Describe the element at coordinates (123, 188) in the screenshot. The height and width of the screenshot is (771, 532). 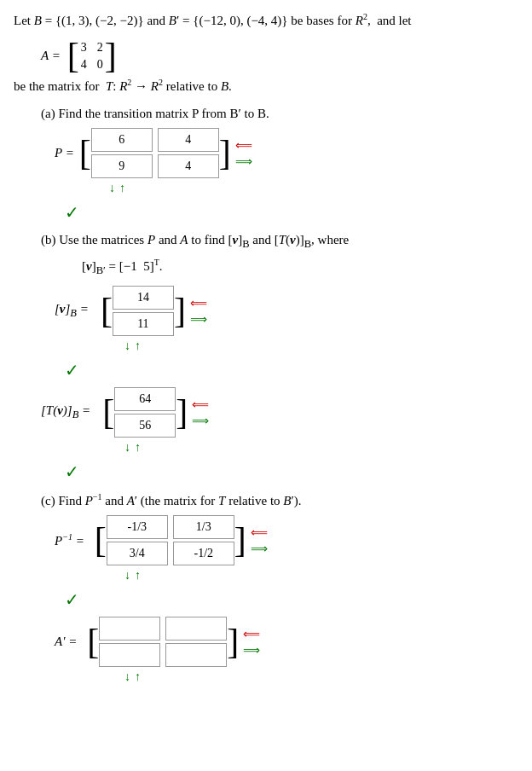
I see `p-arrow-up: ↑` at that location.